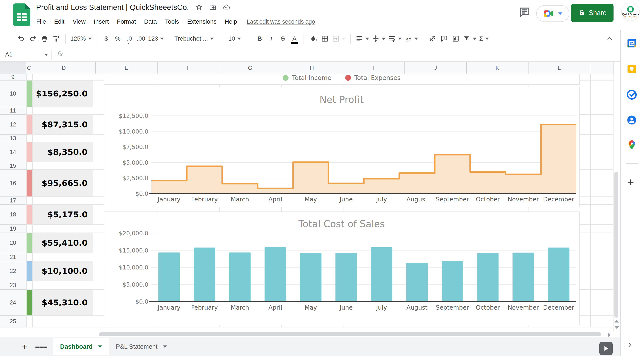 This screenshot has height=356, width=644. Describe the element at coordinates (307, 78) in the screenshot. I see `legend-item-total-income: Total Income` at that location.